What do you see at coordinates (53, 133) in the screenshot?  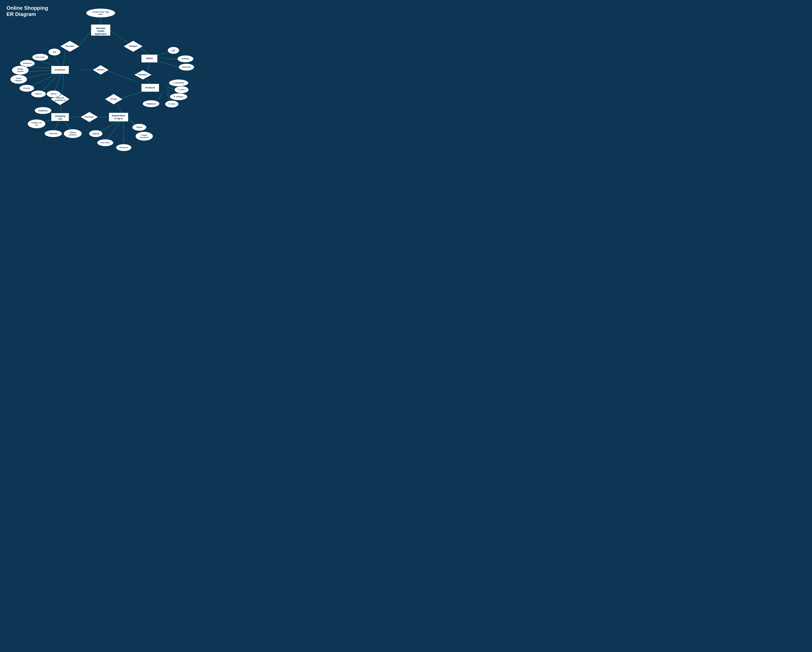 I see `attr-total-price-text: Total price` at bounding box center [53, 133].